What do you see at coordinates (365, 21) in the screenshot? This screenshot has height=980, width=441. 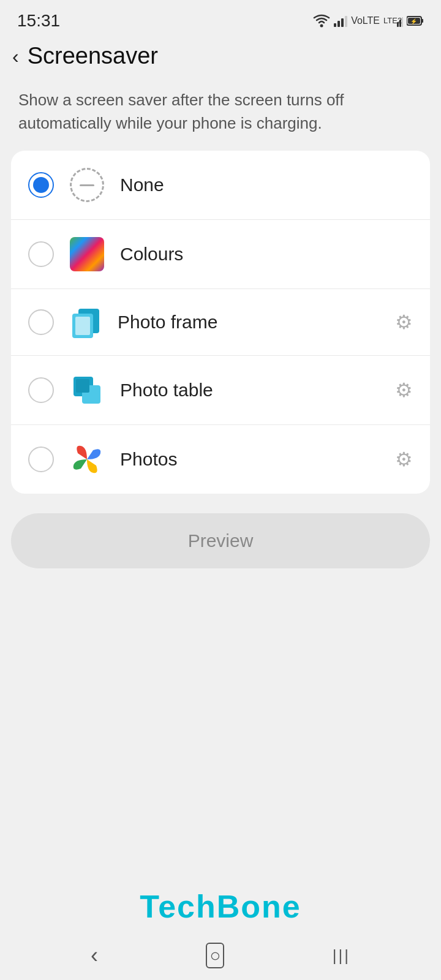 I see `volte-label: VoLTE` at bounding box center [365, 21].